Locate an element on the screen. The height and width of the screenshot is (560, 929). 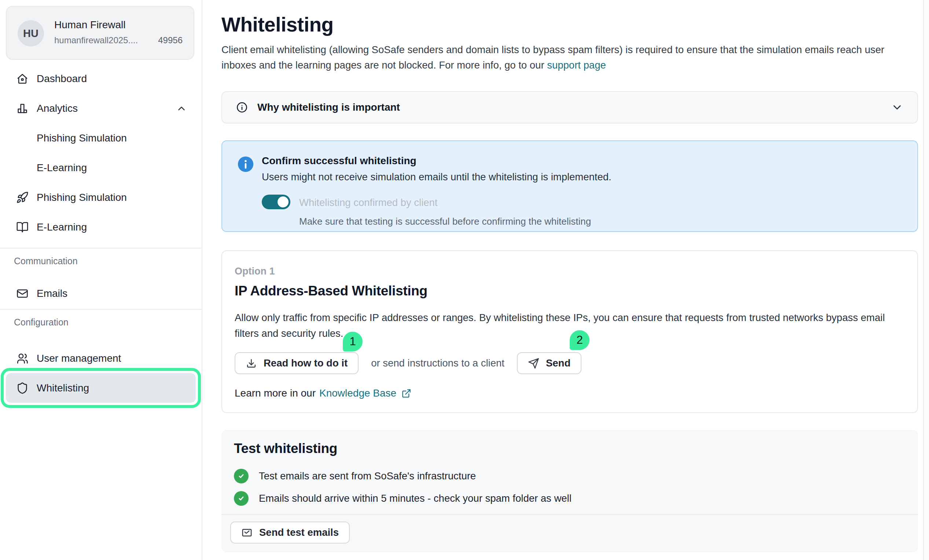
sidebar-item-analytics: Analytics is located at coordinates (101, 109).